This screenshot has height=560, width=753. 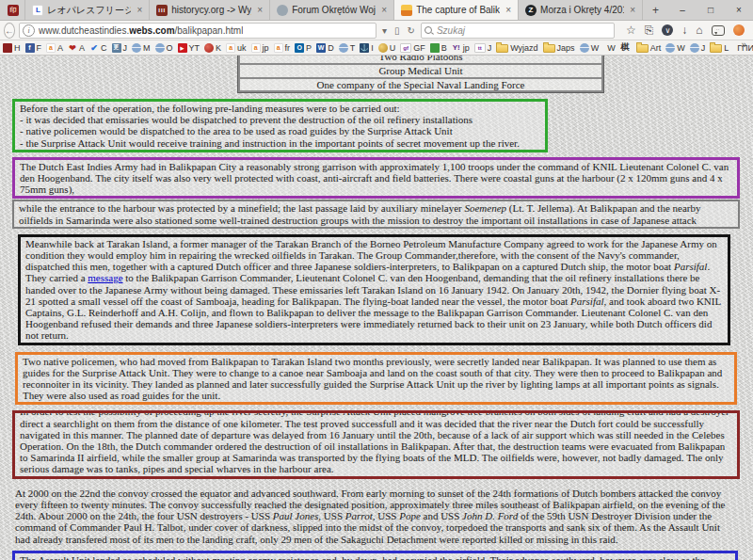 I want to click on close-window-button: ×, so click(x=739, y=9).